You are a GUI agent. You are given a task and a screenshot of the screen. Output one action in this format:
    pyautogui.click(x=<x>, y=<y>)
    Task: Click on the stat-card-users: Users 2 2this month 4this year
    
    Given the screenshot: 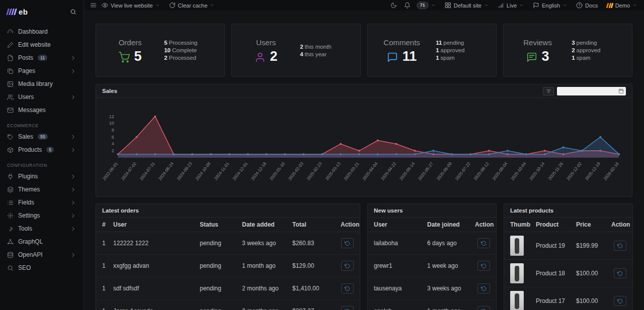 What is the action you would take?
    pyautogui.click(x=296, y=50)
    